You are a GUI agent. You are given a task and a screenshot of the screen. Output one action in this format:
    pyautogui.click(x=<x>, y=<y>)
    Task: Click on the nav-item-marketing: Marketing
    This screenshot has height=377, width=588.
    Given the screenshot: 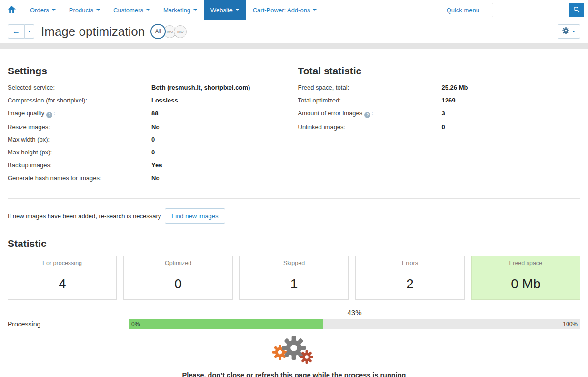 What is the action you would take?
    pyautogui.click(x=180, y=10)
    